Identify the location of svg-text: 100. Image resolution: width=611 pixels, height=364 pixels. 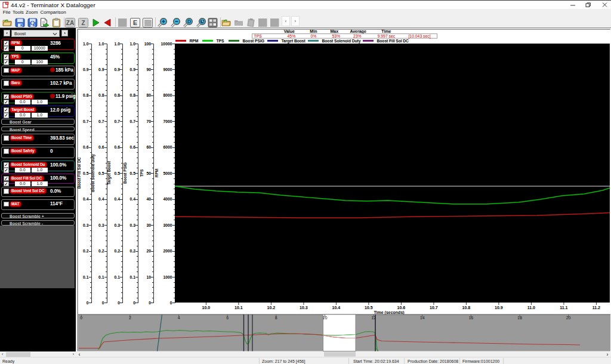
(148, 44).